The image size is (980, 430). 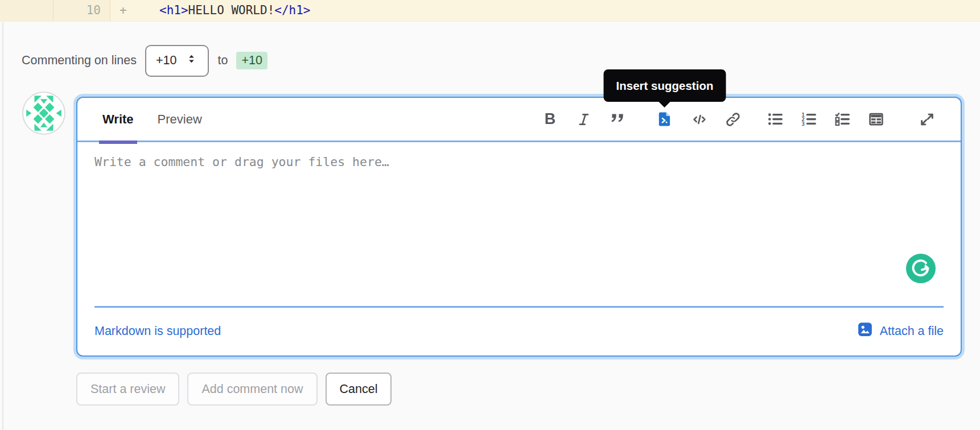 I want to click on code-icon, so click(x=699, y=119).